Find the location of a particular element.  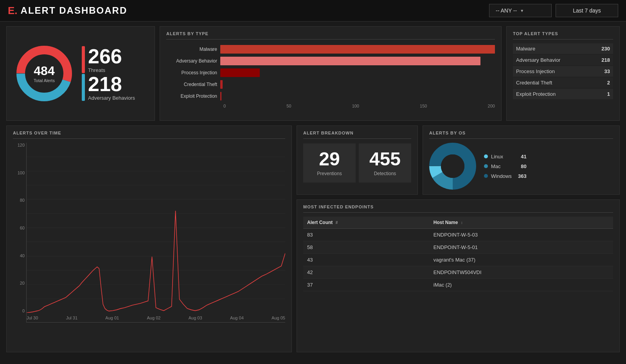

summary-panel: 484 Total Alerts 266 Threats 218 is located at coordinates (81, 74).